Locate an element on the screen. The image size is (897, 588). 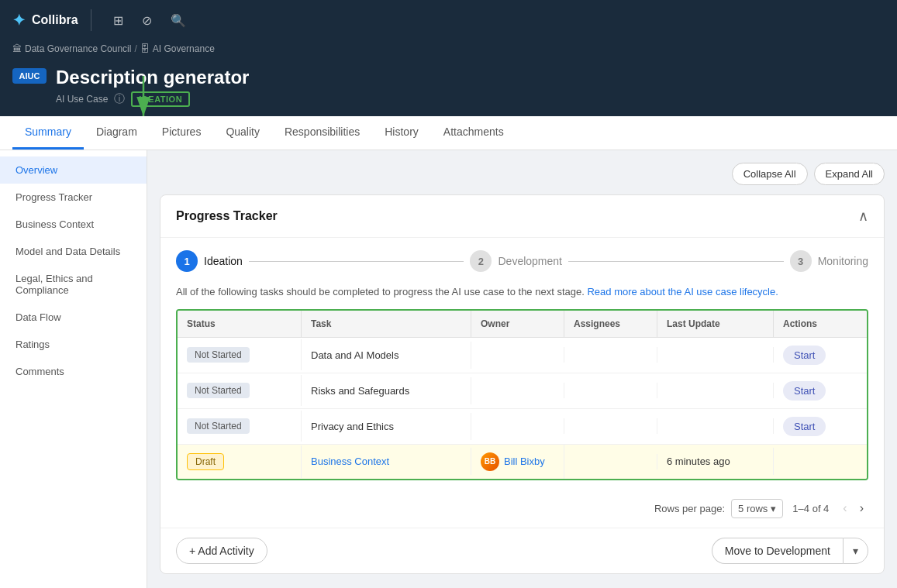
sidebar-item-ratings: Ratings is located at coordinates (73, 344).